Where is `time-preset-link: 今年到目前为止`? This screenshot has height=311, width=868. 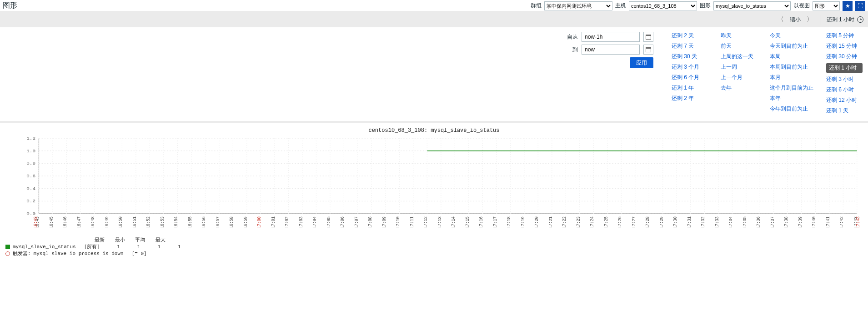
time-preset-link: 今年到目前为止 is located at coordinates (792, 109).